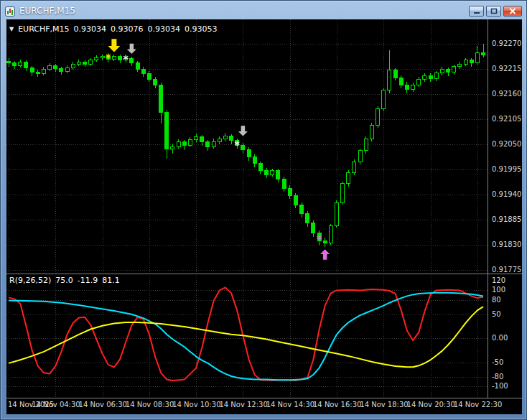 The width and height of the screenshot is (527, 420). I want to click on price-axis-label: 0.91830, so click(507, 245).